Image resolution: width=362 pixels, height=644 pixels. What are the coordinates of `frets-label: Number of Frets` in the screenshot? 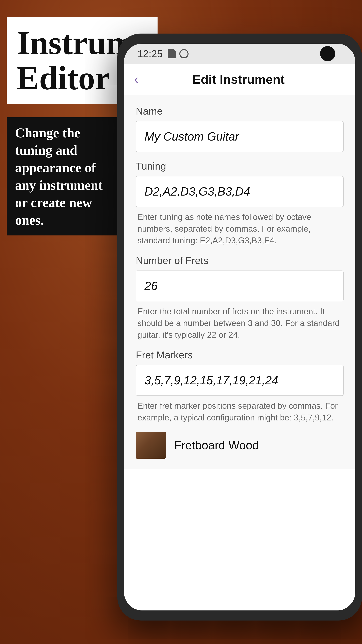 It's located at (240, 260).